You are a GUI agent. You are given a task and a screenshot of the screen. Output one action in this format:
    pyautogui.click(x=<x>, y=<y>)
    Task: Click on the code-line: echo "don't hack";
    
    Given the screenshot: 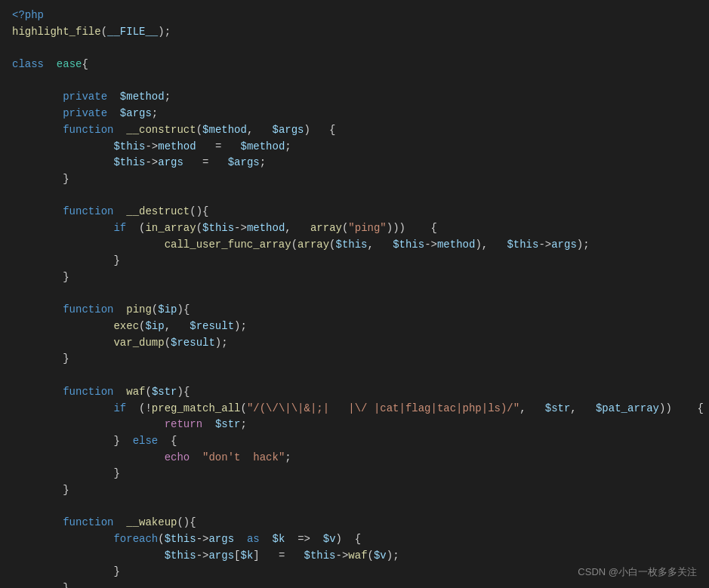 What is the action you would take?
    pyautogui.click(x=355, y=458)
    